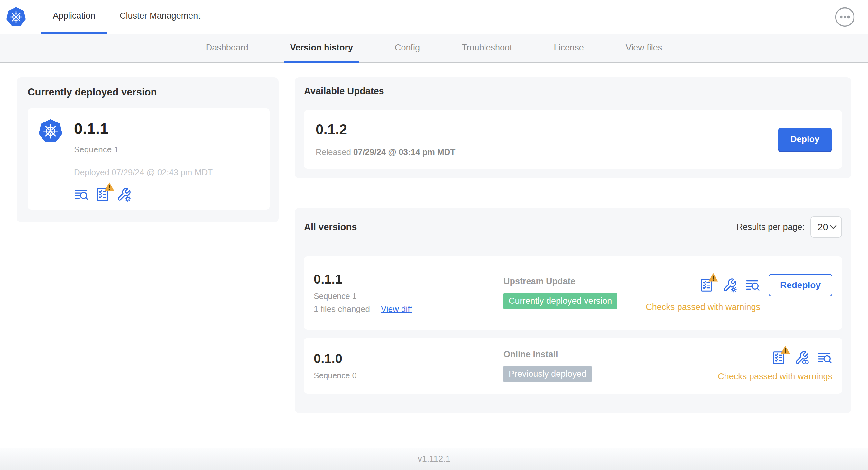  What do you see at coordinates (789, 227) in the screenshot?
I see `results-per-page: Results per page: 20` at bounding box center [789, 227].